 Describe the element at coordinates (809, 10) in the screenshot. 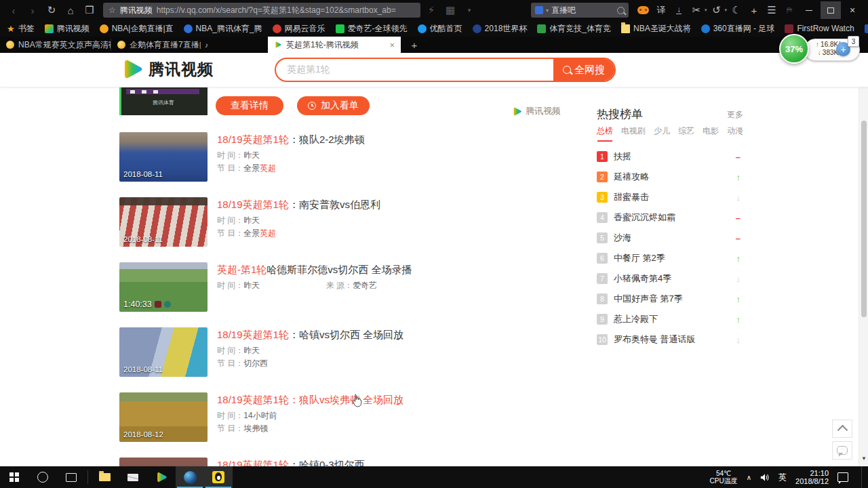

I see `minimize-button` at that location.